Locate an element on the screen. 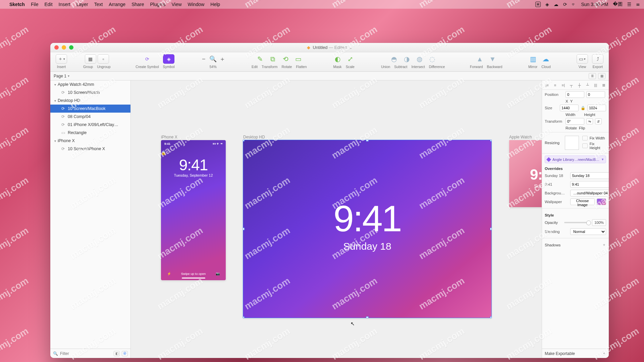 The image size is (644, 362). subtract-button: ◑ is located at coordinates (407, 59).